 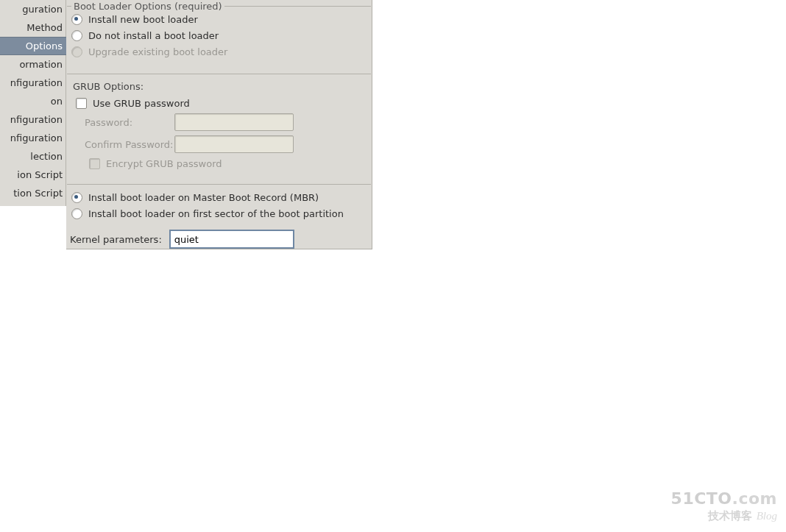 What do you see at coordinates (153, 35) in the screenshot?
I see `radio-label: Do not install a boot loader` at bounding box center [153, 35].